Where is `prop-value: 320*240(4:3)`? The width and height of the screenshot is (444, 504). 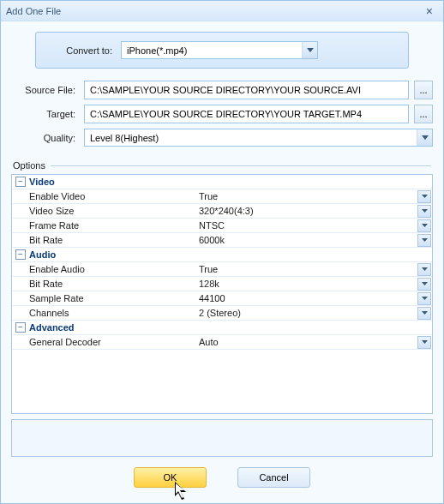 prop-value: 320*240(4:3) is located at coordinates (309, 211).